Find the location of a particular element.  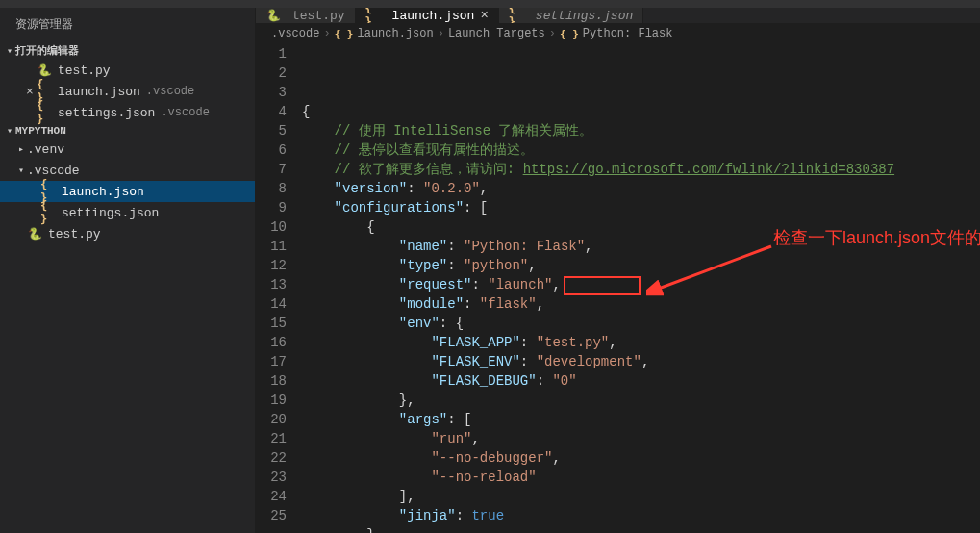

line-number: 25 is located at coordinates (271, 516).